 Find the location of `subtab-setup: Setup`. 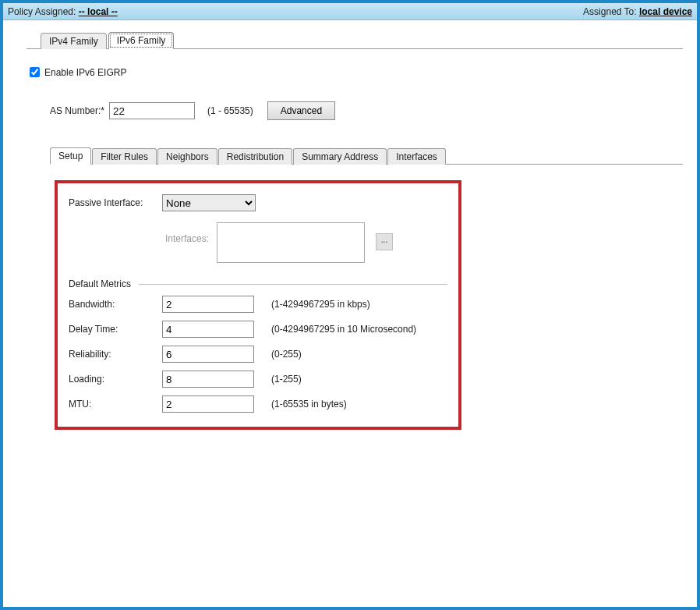

subtab-setup: Setup is located at coordinates (70, 156).